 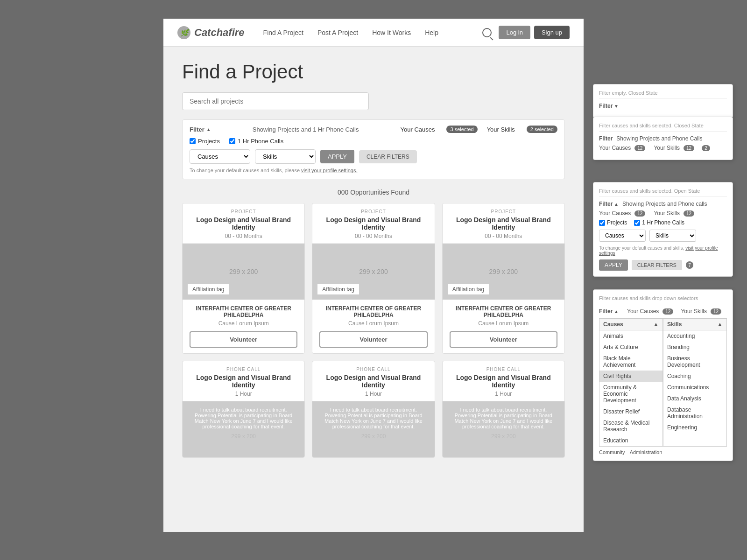 I want to click on causes-select: Causes, so click(x=220, y=157).